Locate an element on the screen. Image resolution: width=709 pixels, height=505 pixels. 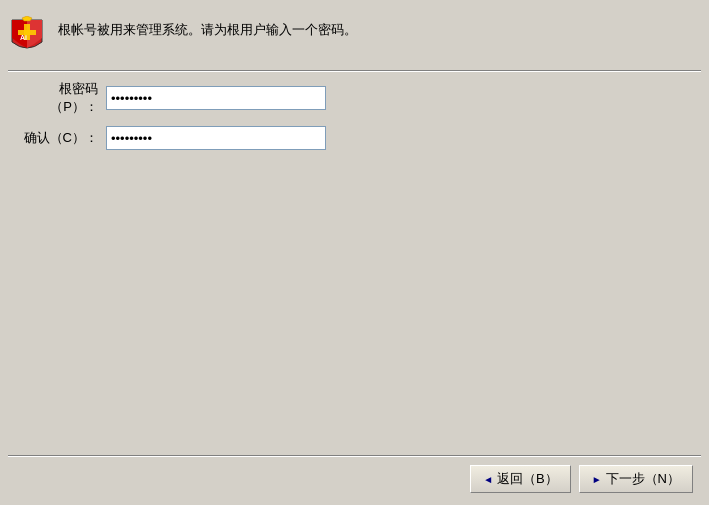
confirm-row: 确认（C）： is located at coordinates (354, 138).